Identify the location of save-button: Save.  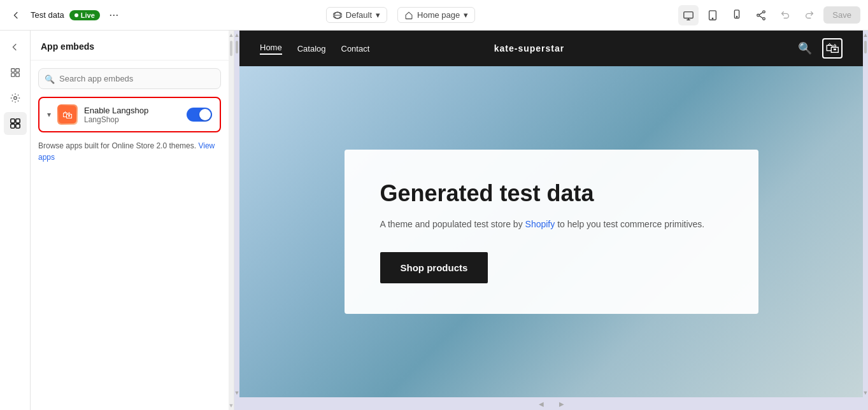
(842, 15).